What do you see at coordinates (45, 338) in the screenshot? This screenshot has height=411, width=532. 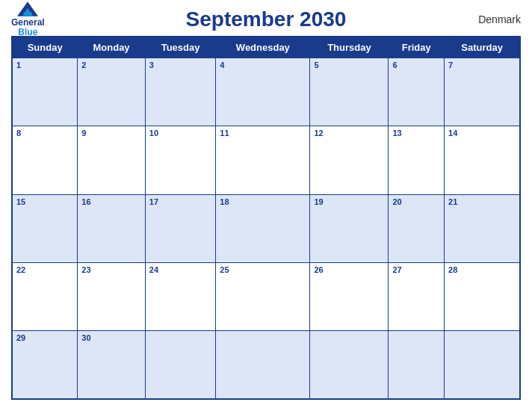 I see `day-number: 29` at bounding box center [45, 338].